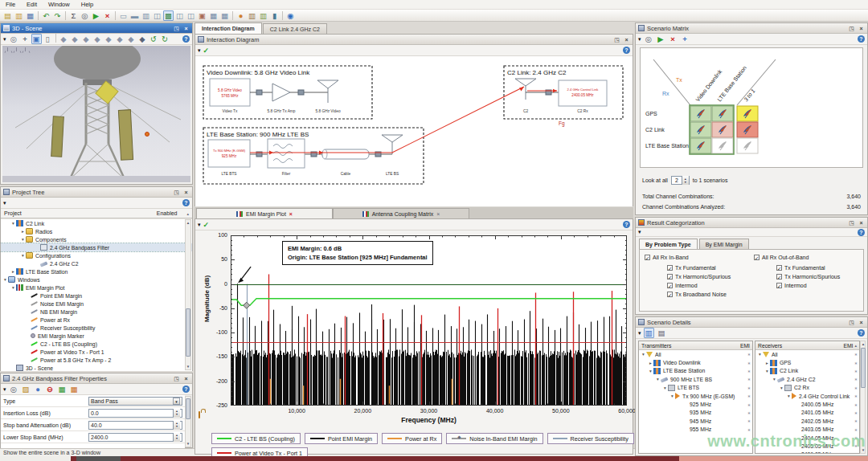 The image size is (868, 461). I want to click on cable-component, so click(346, 154).